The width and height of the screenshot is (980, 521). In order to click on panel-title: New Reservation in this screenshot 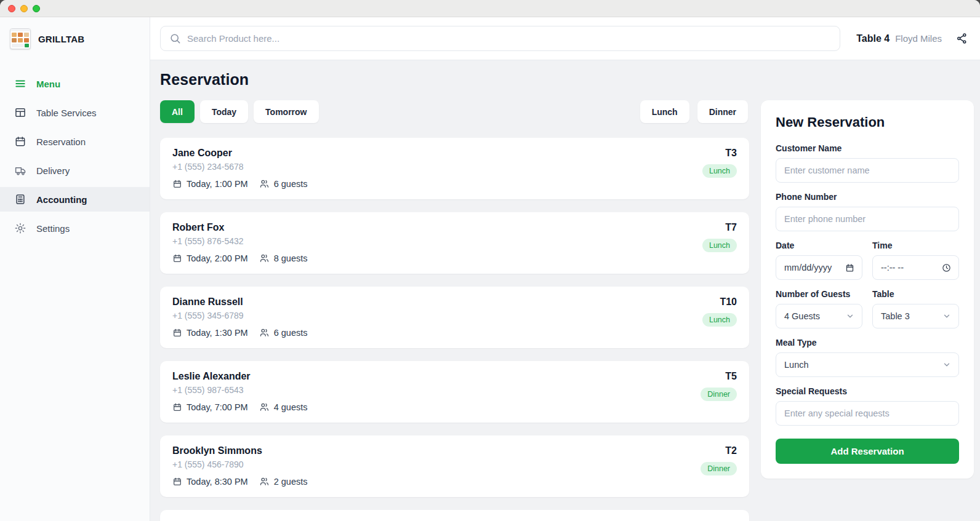, I will do `click(867, 122)`.